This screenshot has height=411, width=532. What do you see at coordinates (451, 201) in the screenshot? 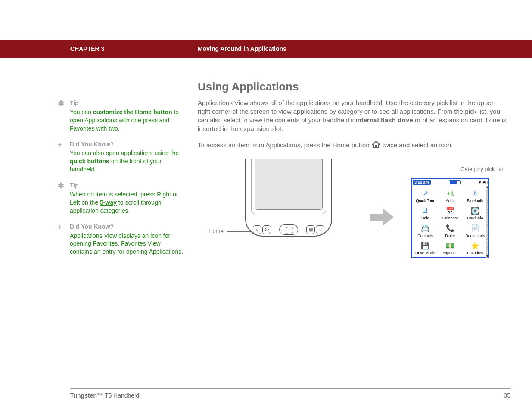
I see `app-label: Addit` at bounding box center [451, 201].